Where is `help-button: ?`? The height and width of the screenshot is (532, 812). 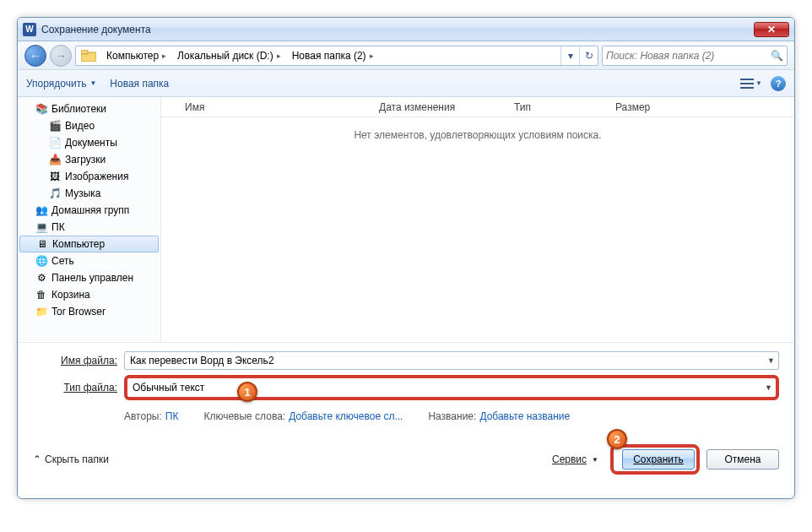
help-button: ? is located at coordinates (778, 84).